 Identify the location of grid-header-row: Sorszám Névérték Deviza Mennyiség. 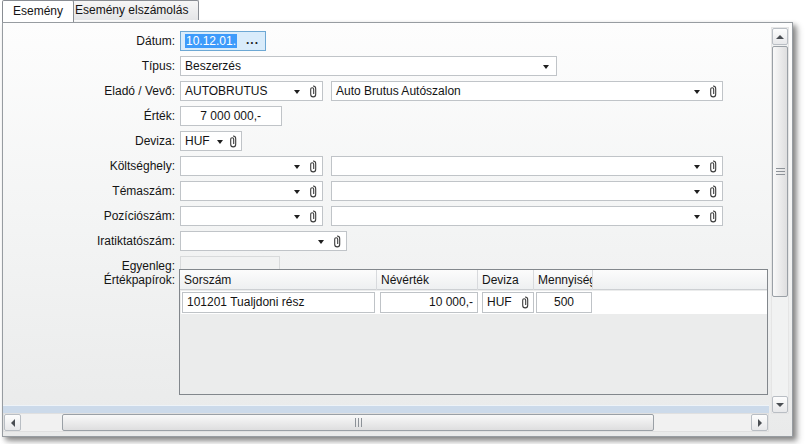
(474, 280).